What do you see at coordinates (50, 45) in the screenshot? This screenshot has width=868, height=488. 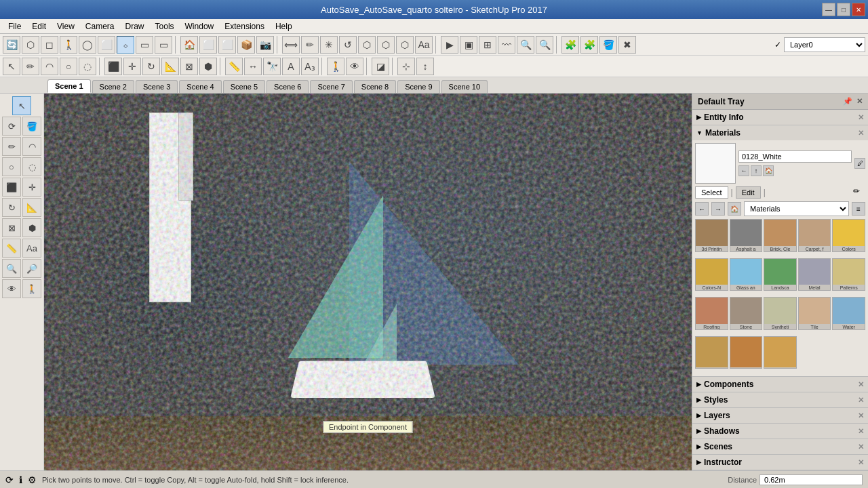 I see `tool-perspective: ◻` at bounding box center [50, 45].